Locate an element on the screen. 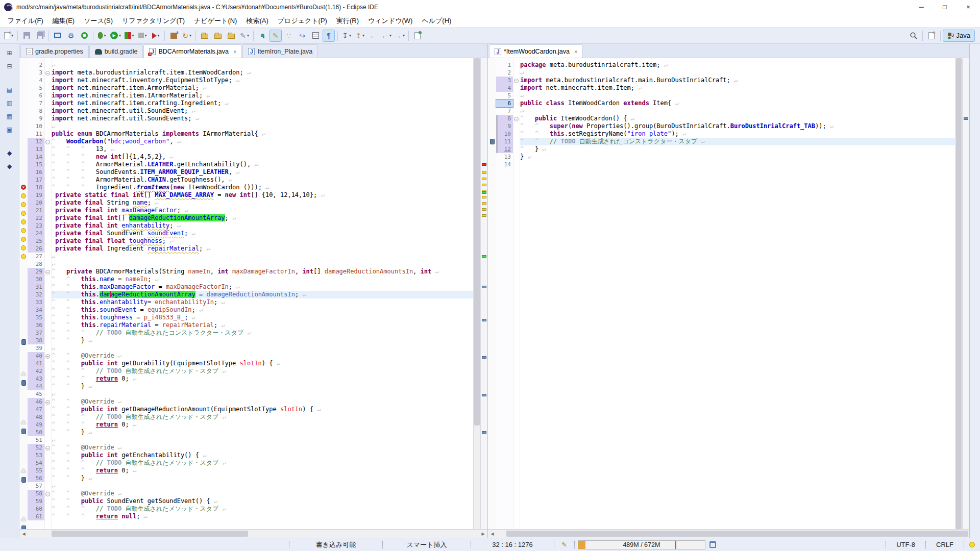 The height and width of the screenshot is (551, 980). code-line-51: ↵ is located at coordinates (262, 440).